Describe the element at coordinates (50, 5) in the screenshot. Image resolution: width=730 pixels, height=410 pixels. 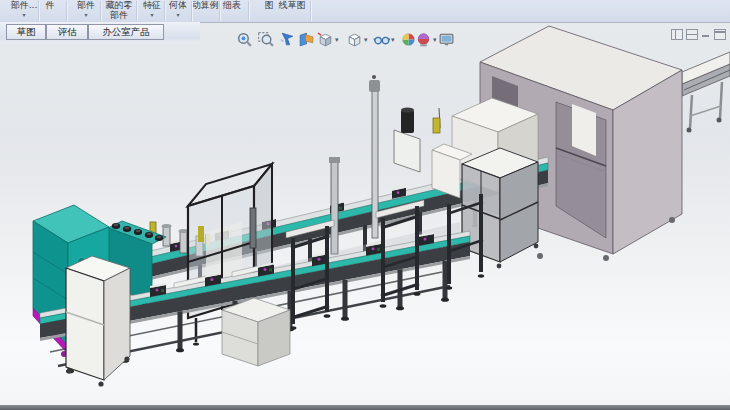
I see `ribbon-button-2: 件` at that location.